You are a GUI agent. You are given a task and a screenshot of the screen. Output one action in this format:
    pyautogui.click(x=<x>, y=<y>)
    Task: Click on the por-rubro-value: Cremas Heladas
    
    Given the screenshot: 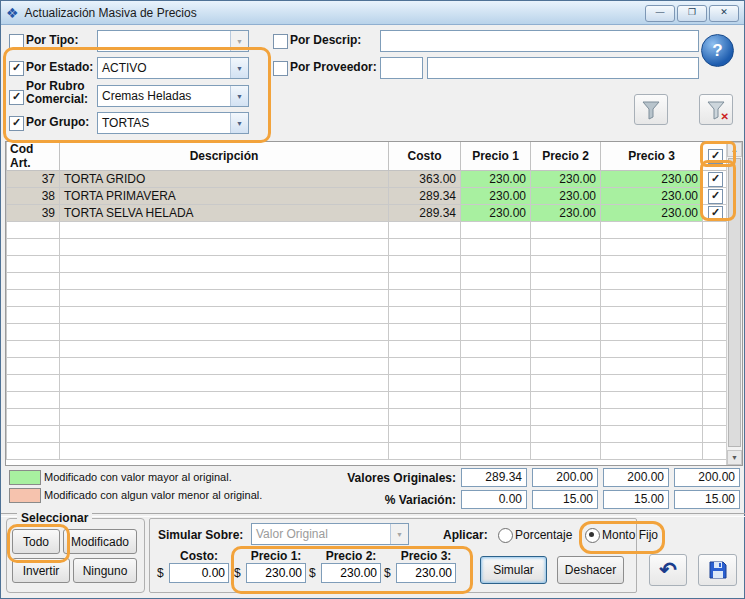 What is the action you would take?
    pyautogui.click(x=164, y=96)
    